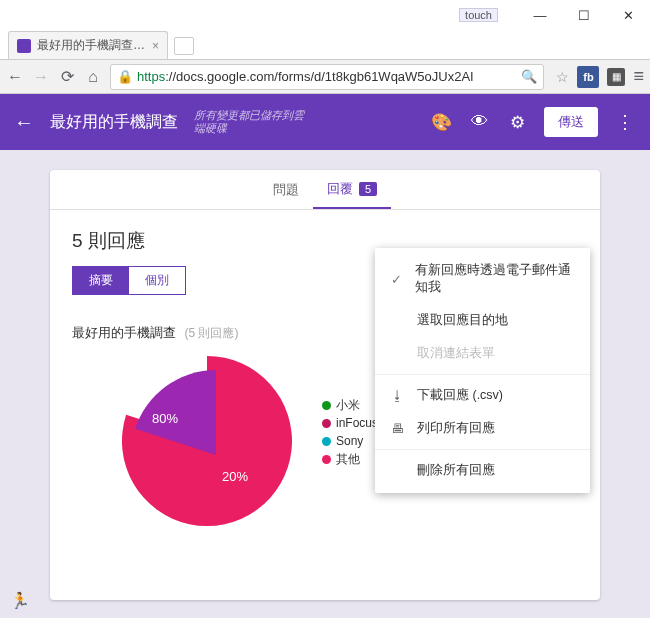  Describe the element at coordinates (129, 280) in the screenshot. I see `view-segmented-control: 摘要 個別` at that location.